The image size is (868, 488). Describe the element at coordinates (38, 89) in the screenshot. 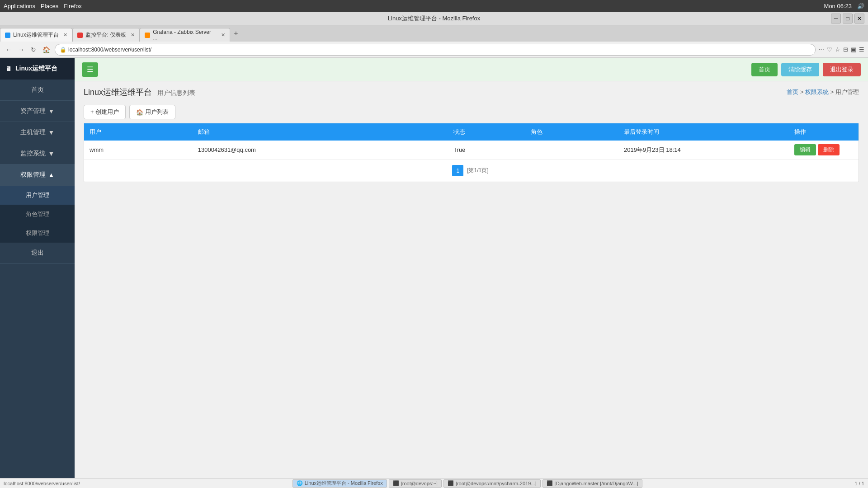

I see `sidebar-home-label: 首页` at that location.